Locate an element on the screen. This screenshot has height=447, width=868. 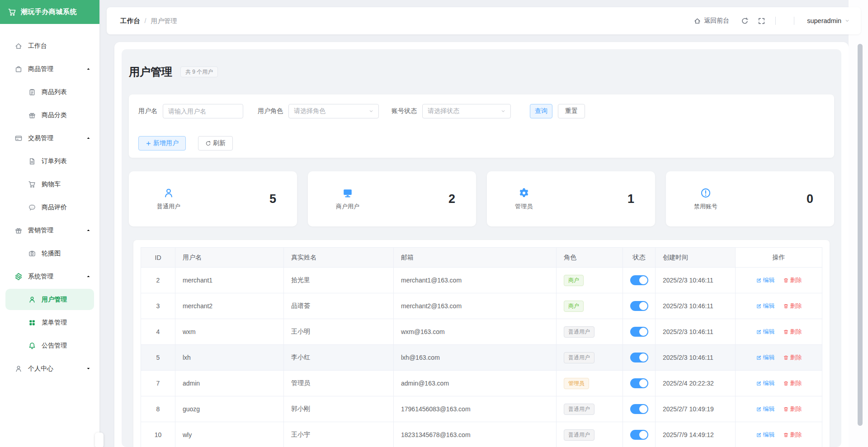
scrollbar-thumb is located at coordinates (860, 235).